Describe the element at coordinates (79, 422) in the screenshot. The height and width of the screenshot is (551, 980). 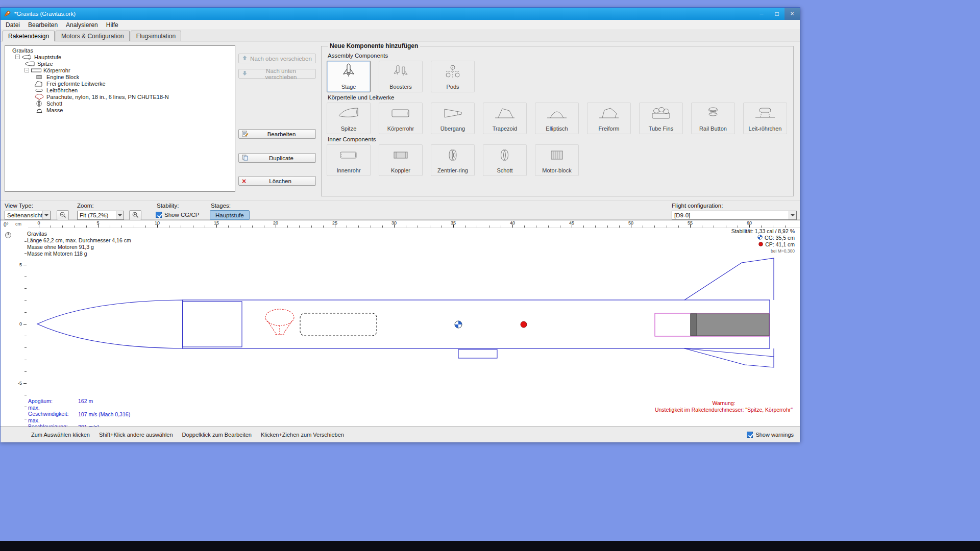
I see `flight-stat-row: max. Beschleunigung:201 m/s²` at that location.